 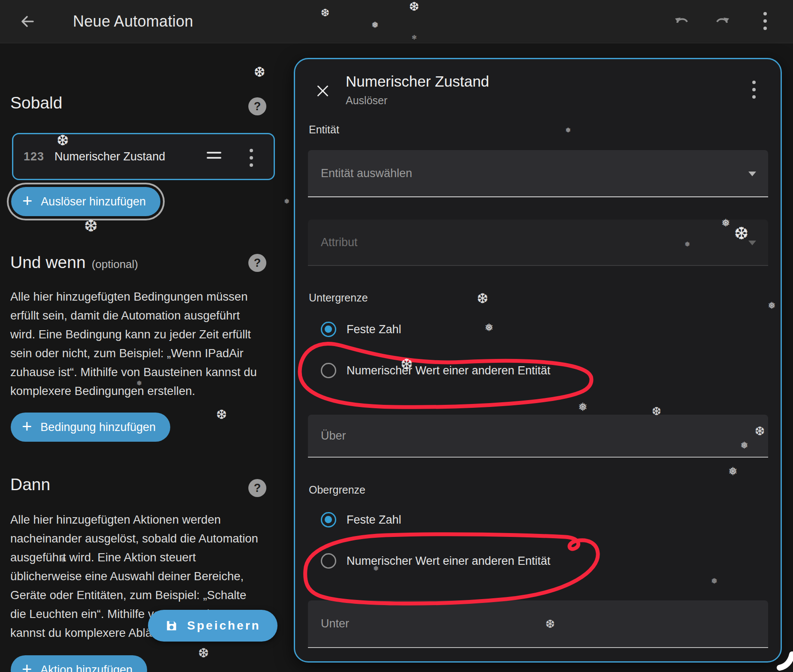 What do you see at coordinates (257, 263) in the screenshot?
I see `help-icon-undwenn: ?` at bounding box center [257, 263].